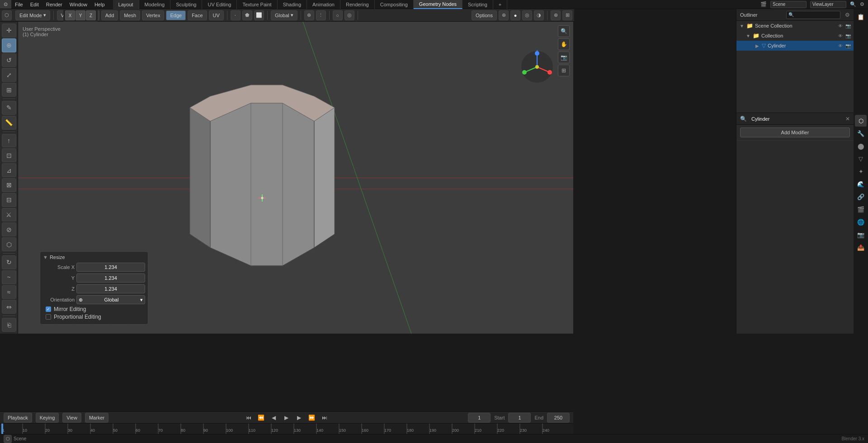 The height and width of the screenshot is (443, 868). What do you see at coordinates (126, 5) in the screenshot?
I see `tab-layout: Layout` at bounding box center [126, 5].